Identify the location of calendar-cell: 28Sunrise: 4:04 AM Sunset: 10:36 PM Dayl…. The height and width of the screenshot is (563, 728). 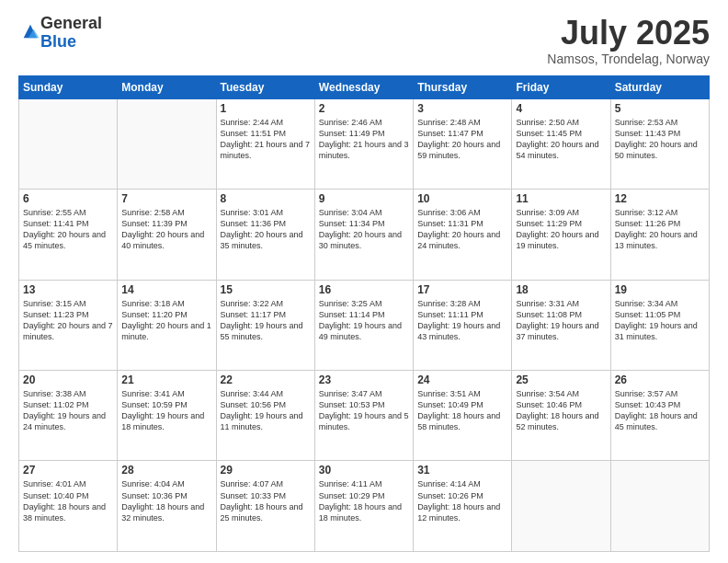
(167, 506).